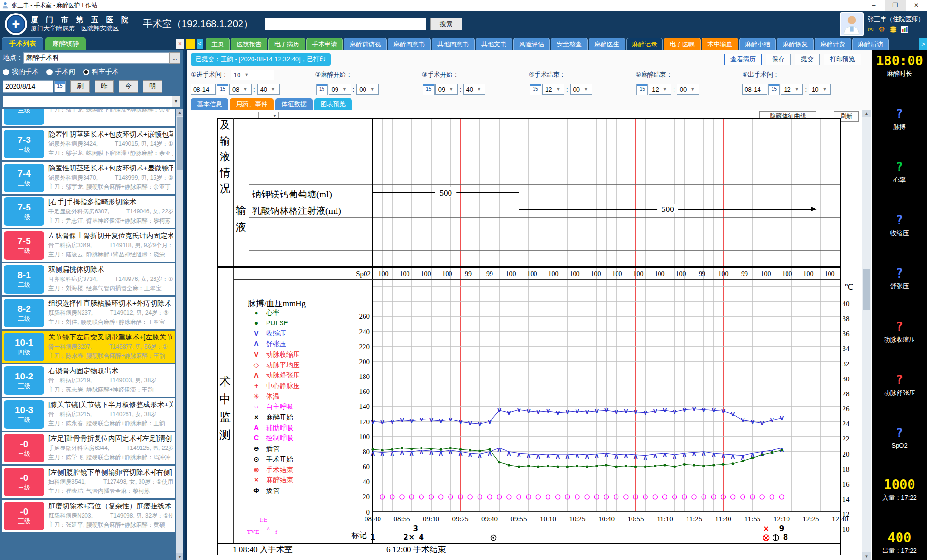  Describe the element at coordinates (210, 104) in the screenshot. I see `subtab-基本信息: 基本信息` at that location.